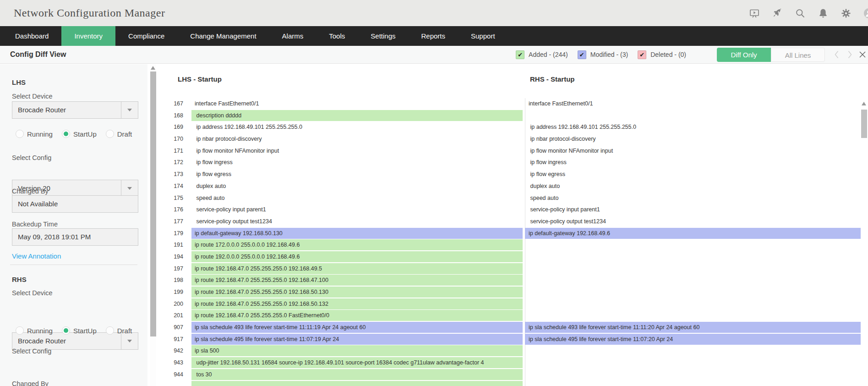  I want to click on legend-label: Deleted - (0), so click(668, 55).